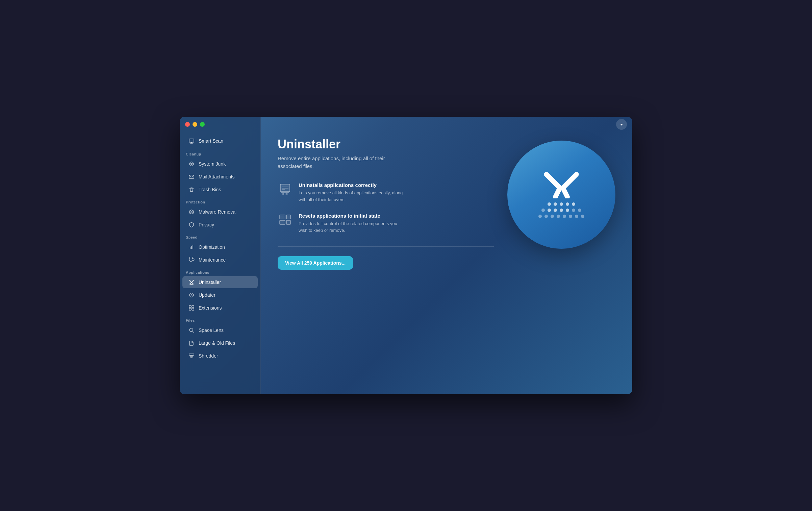 This screenshot has width=812, height=511. Describe the element at coordinates (220, 295) in the screenshot. I see `sidebar-item-updater: Updater` at that location.